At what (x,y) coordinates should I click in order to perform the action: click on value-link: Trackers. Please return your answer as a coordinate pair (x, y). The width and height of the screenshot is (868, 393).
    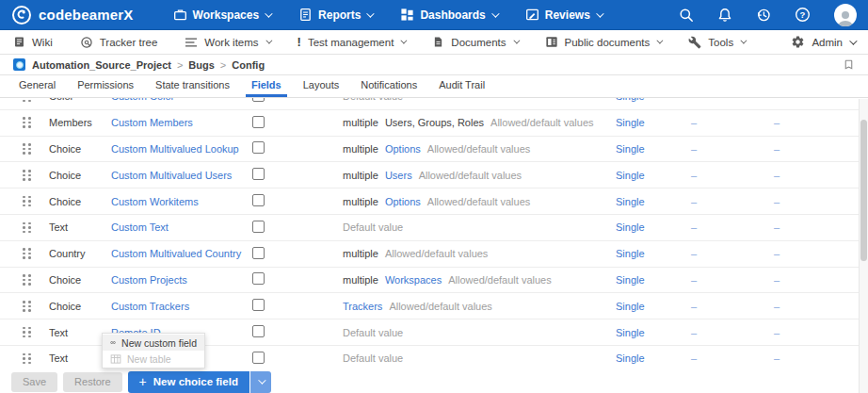
    Looking at the image, I should click on (362, 306).